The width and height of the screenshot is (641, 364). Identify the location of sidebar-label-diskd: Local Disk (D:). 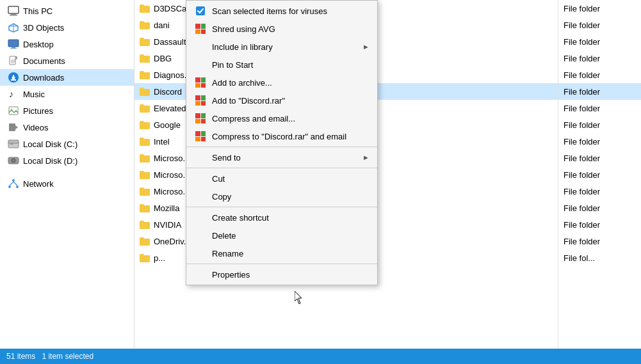
(50, 161).